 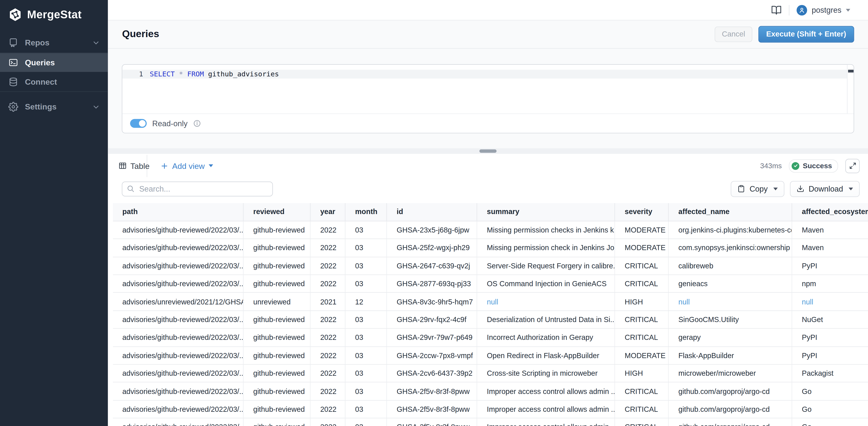 What do you see at coordinates (546, 266) in the screenshot?
I see `cell-summary: Server-Side Request Forgery in calibre..…` at bounding box center [546, 266].